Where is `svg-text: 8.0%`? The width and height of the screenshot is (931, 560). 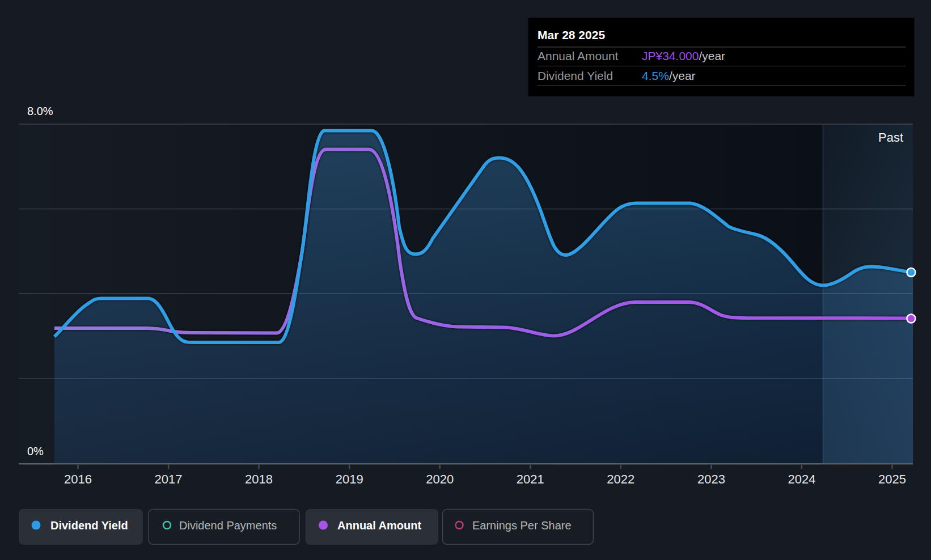
svg-text: 8.0% is located at coordinates (40, 111).